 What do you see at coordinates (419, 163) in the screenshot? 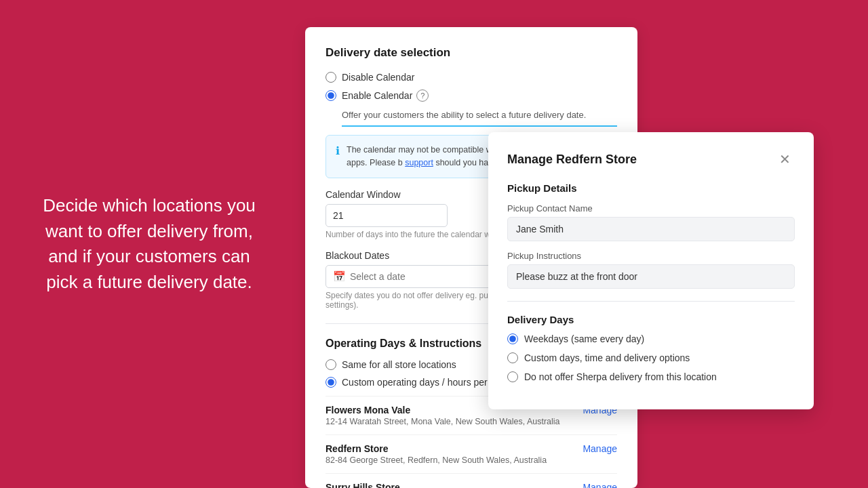
I see `support-link: support` at bounding box center [419, 163].